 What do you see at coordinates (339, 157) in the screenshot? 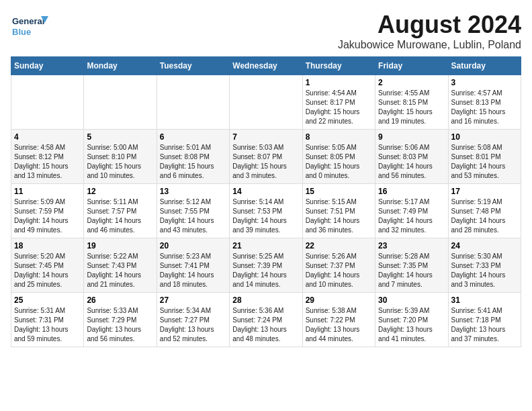
I see `calendar-cell: 8Sunrise: 5:05 AMSunset: 8:05 PMDaylight…` at bounding box center [339, 157].